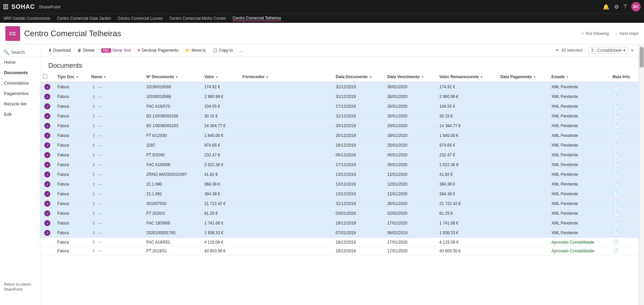  Describe the element at coordinates (286, 77) in the screenshot. I see `col-header-forn: Fornecedor ▾` at that location.